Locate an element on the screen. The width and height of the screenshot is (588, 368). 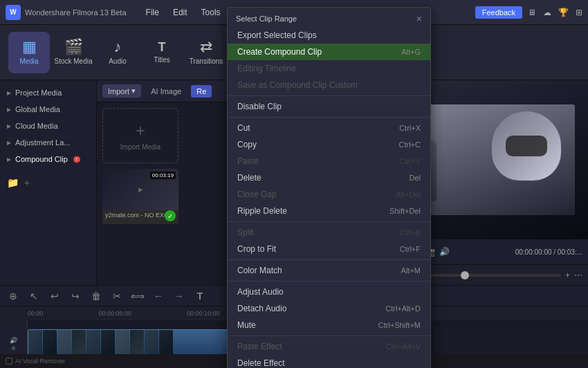
cm-shortcut-detach-audio: Ctrl+Alt+D is located at coordinates (403, 309).